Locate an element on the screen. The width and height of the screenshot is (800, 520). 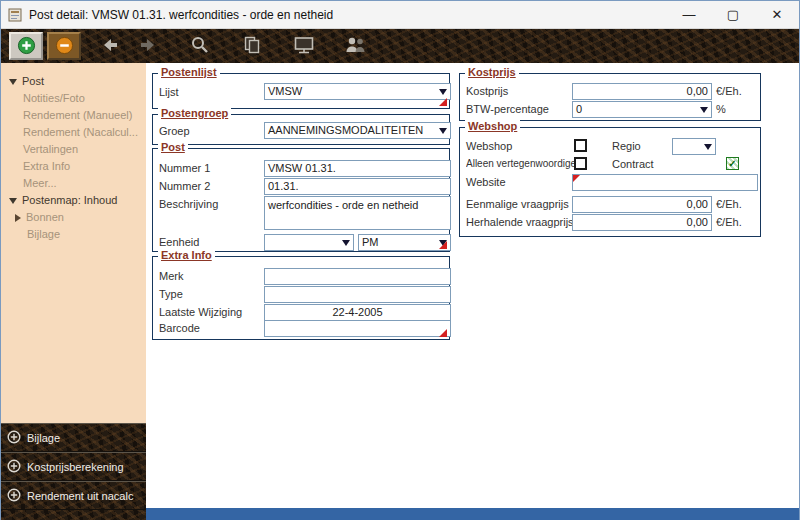
webshop-checkbox is located at coordinates (580, 146).